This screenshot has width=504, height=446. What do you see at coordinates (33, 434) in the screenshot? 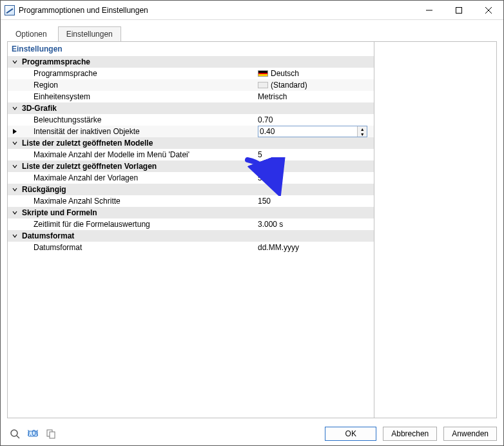
I see `units-display-button: 0.00` at bounding box center [33, 434].